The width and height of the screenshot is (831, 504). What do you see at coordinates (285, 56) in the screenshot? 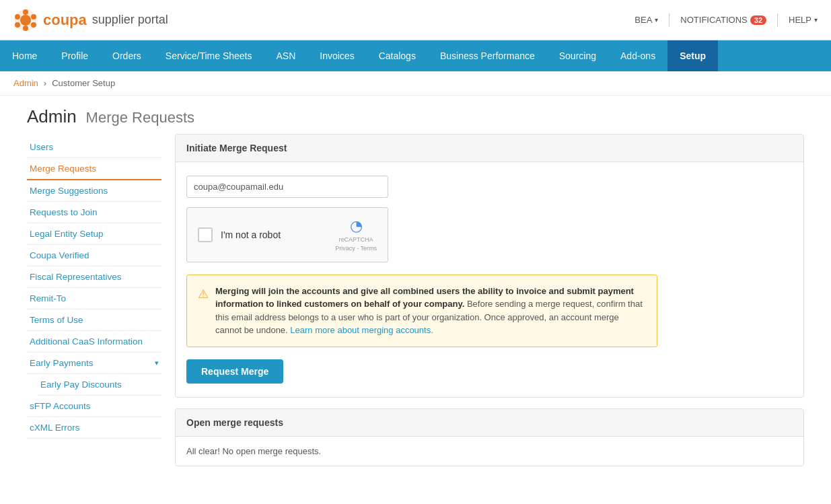
I see `nav-asn: ASN` at bounding box center [285, 56].